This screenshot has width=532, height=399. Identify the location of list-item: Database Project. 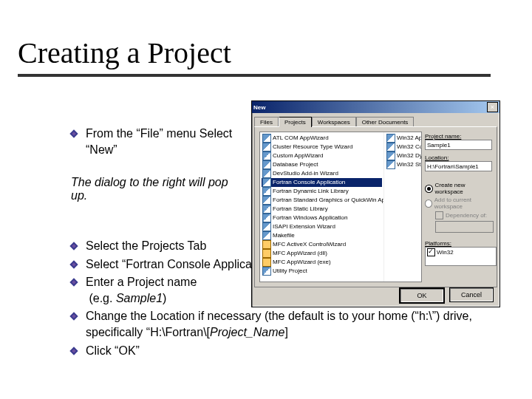
(322, 165).